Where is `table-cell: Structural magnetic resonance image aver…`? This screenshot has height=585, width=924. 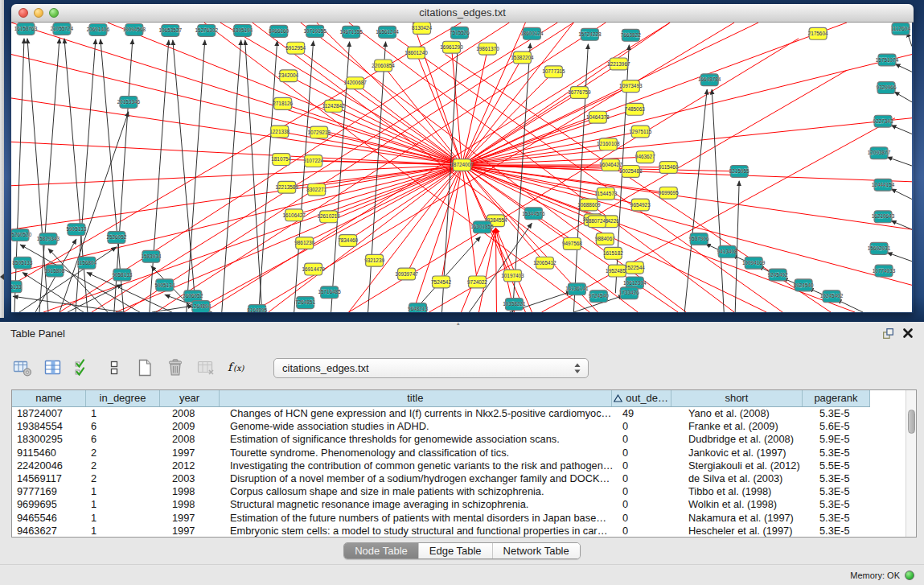 table-cell: Structural magnetic resonance image aver… is located at coordinates (420, 505).